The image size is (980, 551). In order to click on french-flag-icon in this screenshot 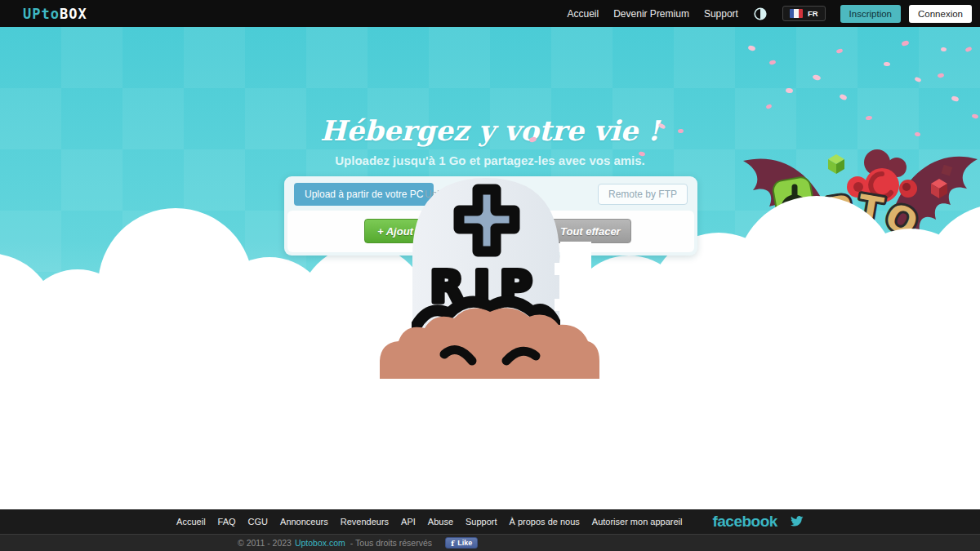, I will do `click(796, 13)`.